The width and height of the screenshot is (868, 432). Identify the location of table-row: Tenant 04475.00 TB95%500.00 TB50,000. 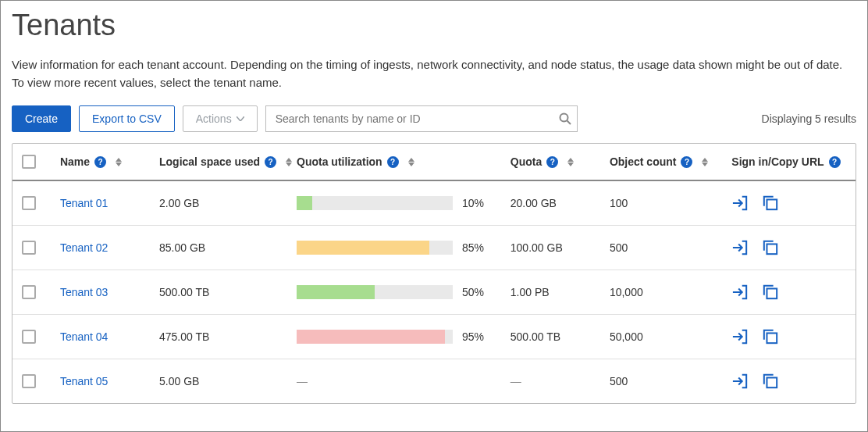
(434, 337).